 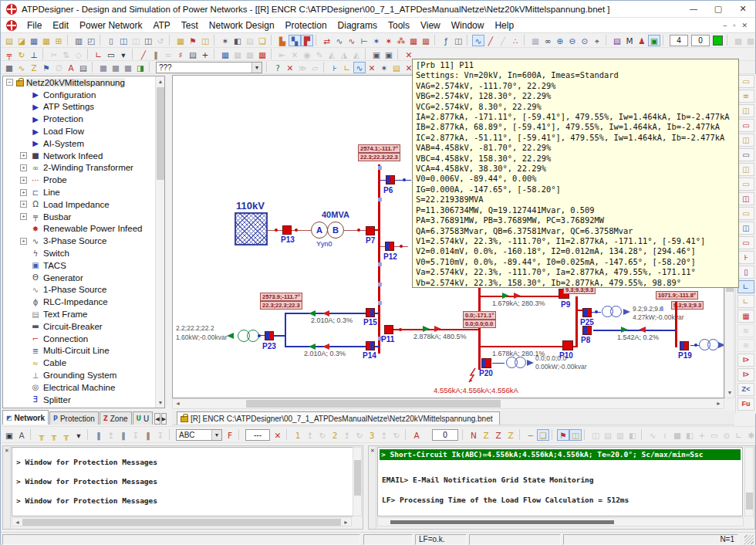 What do you see at coordinates (426, 40) in the screenshot?
I see `grid-red2-icon: ▦` at bounding box center [426, 40].